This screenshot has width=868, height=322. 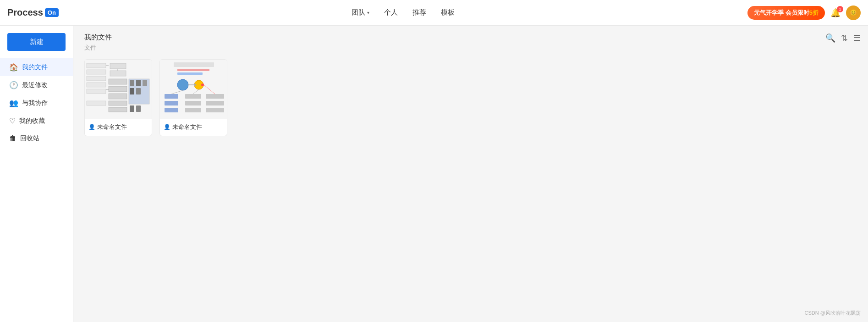 What do you see at coordinates (782, 13) in the screenshot?
I see `promo-text: 元气开学季 会员限时` at bounding box center [782, 13].